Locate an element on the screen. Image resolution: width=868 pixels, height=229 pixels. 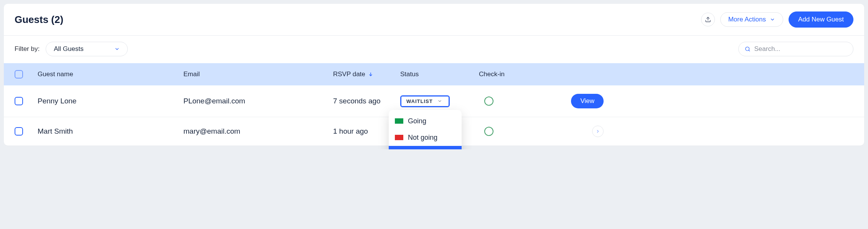
status-option-going: Going is located at coordinates (425, 121).